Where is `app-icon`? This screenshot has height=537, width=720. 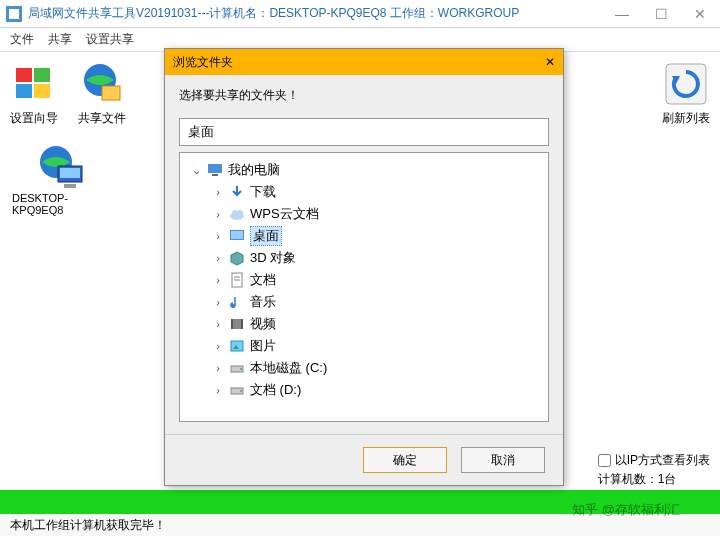 app-icon is located at coordinates (14, 14).